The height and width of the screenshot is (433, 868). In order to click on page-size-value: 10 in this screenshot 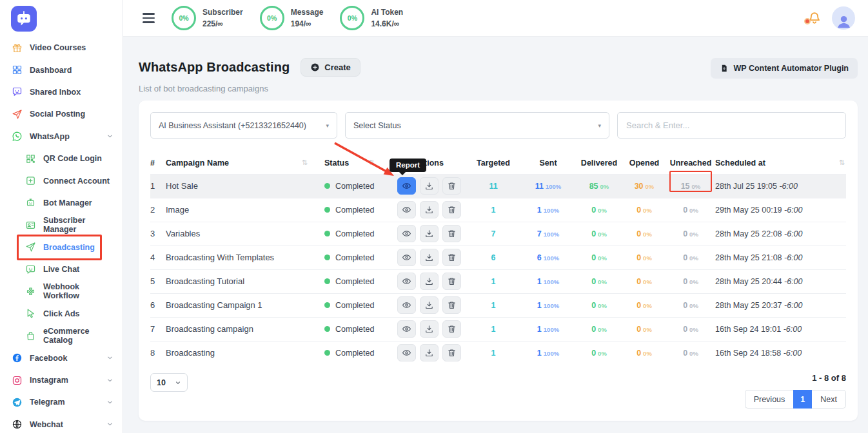, I will do `click(161, 383)`.